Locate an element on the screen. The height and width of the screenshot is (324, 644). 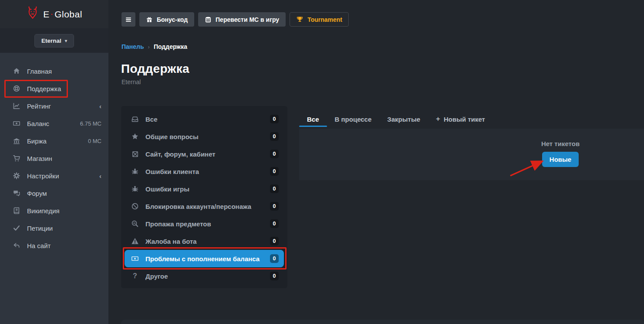
server-selector-button: Eternal ▾ is located at coordinates (54, 41).